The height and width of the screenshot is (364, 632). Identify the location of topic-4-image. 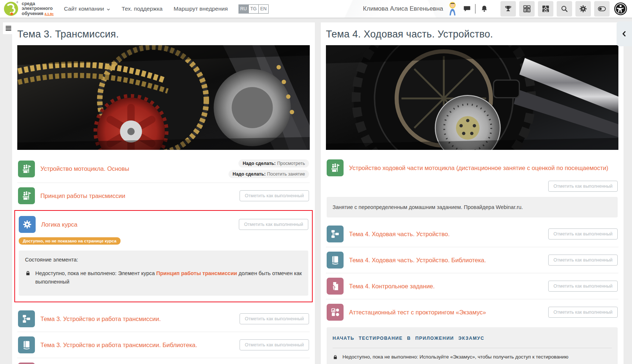
(472, 98).